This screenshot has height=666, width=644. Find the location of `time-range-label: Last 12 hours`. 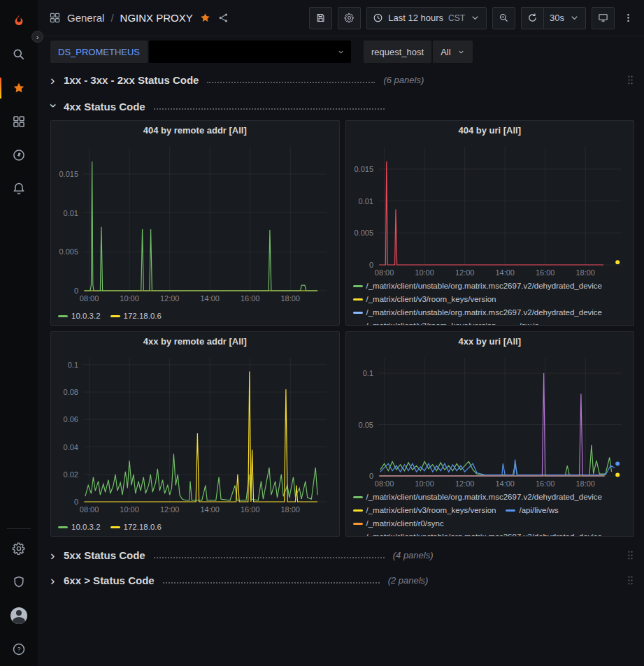

time-range-label: Last 12 hours is located at coordinates (415, 18).